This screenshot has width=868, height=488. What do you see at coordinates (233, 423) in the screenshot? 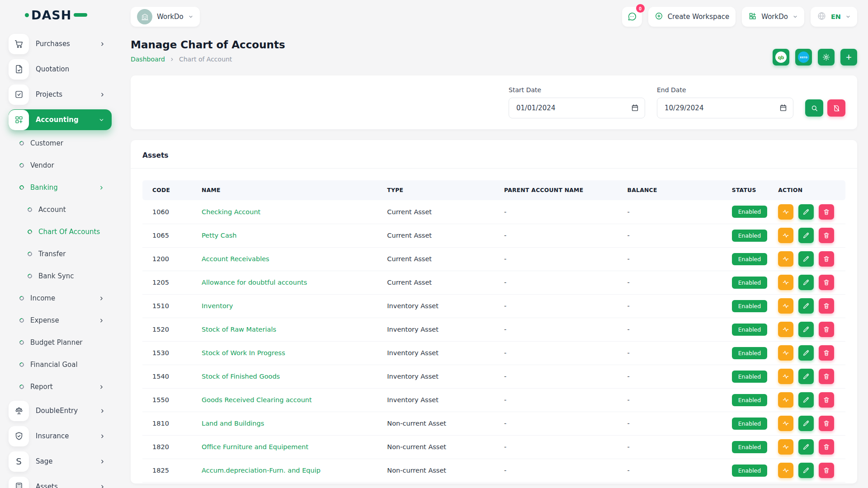
I see `account-name-link: Land and Buildings` at bounding box center [233, 423].